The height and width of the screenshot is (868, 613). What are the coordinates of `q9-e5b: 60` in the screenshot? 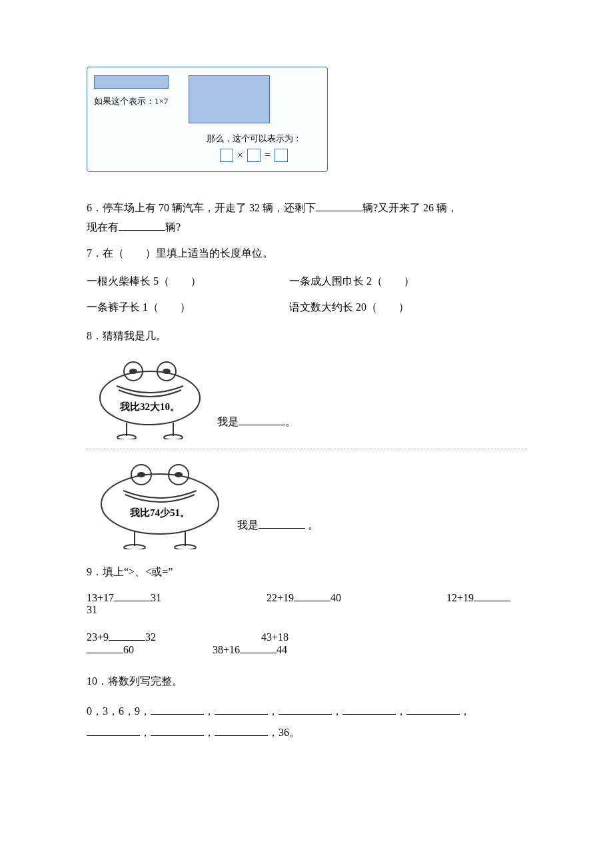 It's located at (129, 649).